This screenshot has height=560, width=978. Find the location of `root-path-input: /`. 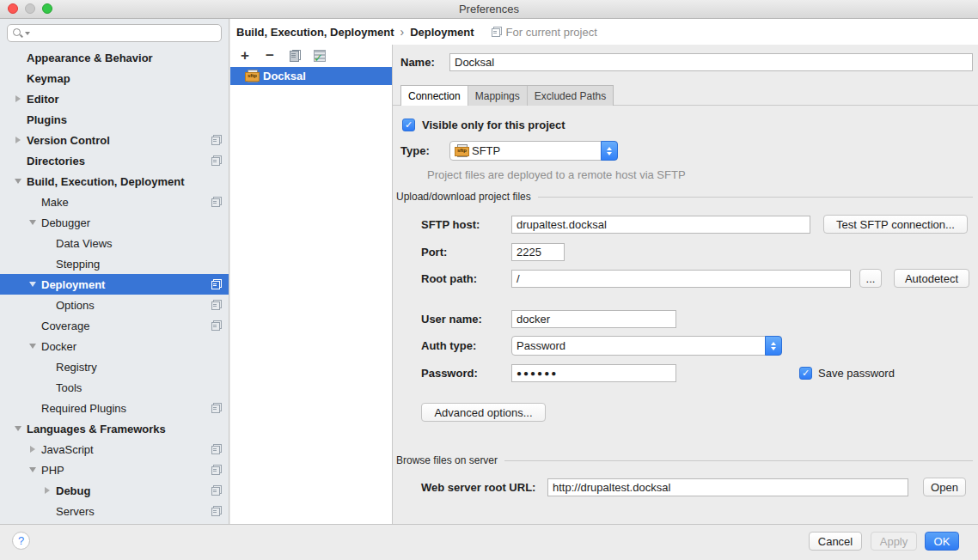

root-path-input: / is located at coordinates (681, 278).